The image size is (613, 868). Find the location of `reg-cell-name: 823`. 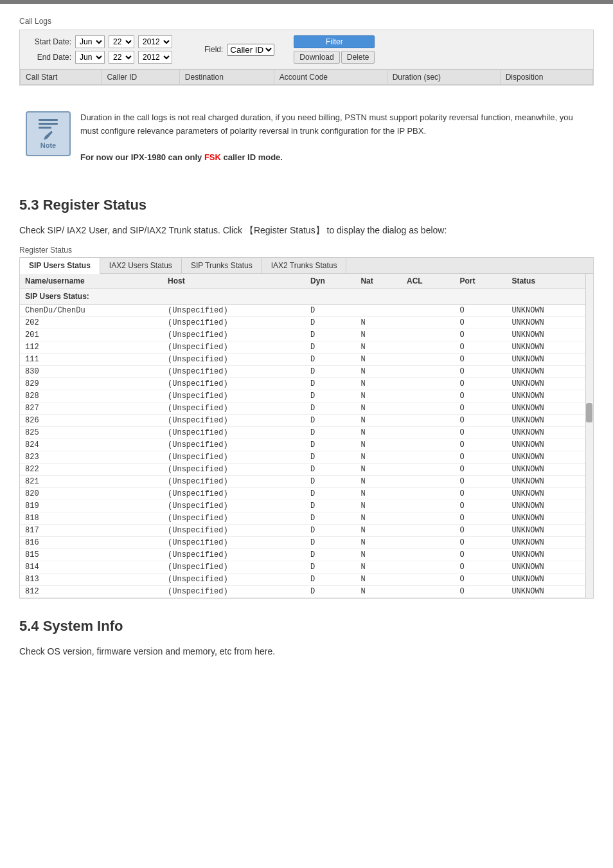

reg-cell-name: 823 is located at coordinates (91, 457).